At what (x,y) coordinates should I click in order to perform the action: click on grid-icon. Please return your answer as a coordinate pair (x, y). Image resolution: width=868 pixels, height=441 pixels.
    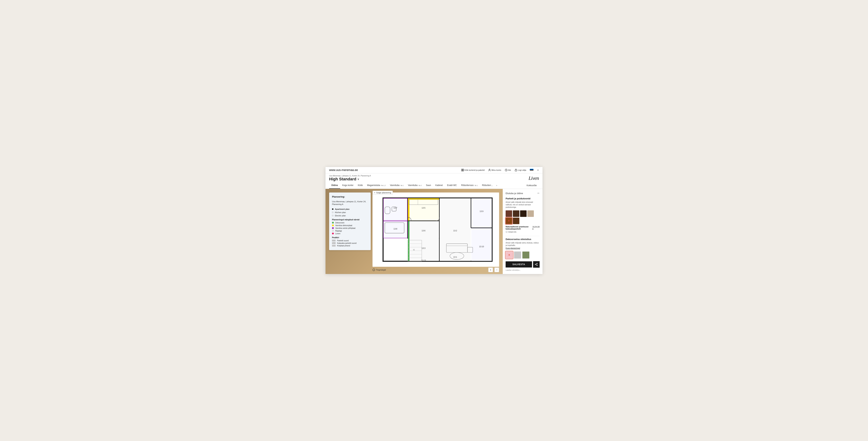
    Looking at the image, I should click on (463, 170).